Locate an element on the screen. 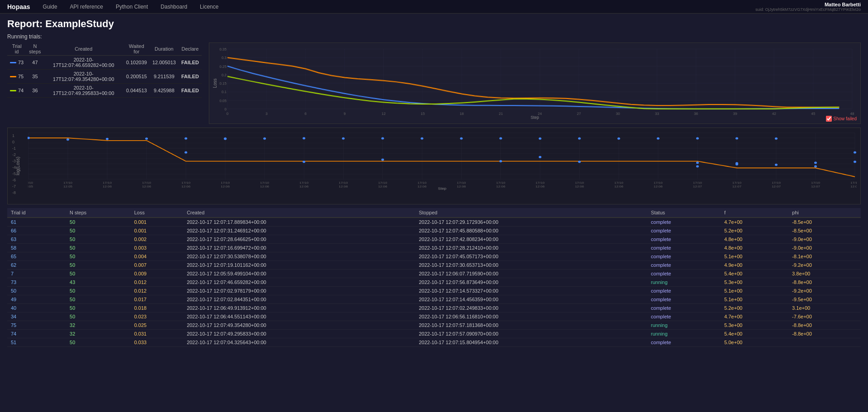  table-row: 40 50 0.018 2022-10-17 12:06:49.913912+0… is located at coordinates (434, 308).